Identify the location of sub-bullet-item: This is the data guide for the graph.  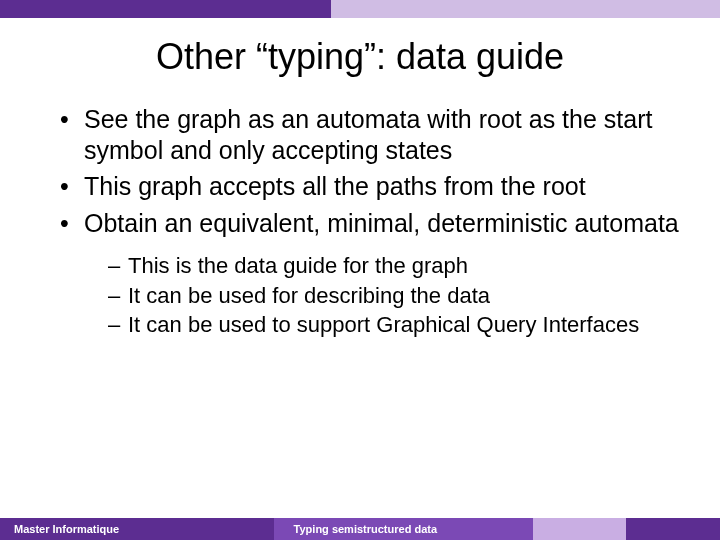
(394, 266).